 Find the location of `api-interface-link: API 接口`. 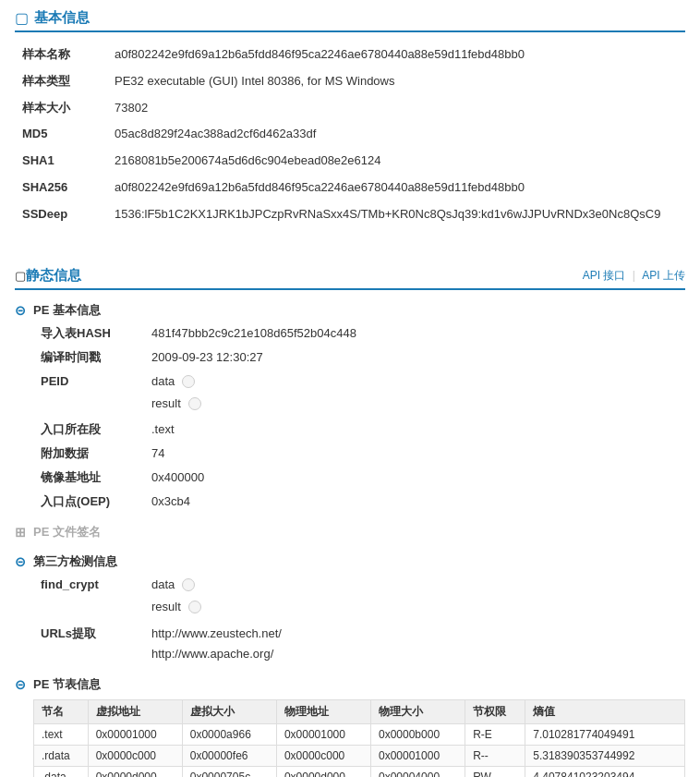

api-interface-link: API 接口 is located at coordinates (604, 275).